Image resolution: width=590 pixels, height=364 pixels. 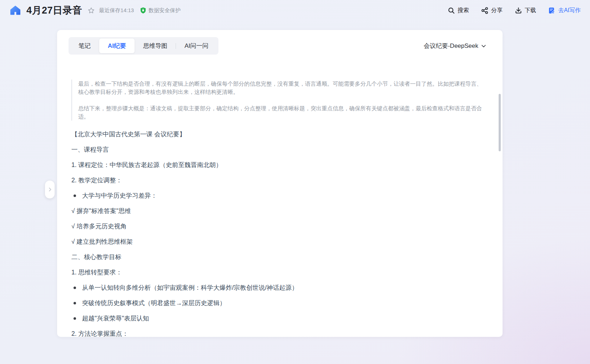 I want to click on tab-item: 思维导图, so click(x=155, y=46).